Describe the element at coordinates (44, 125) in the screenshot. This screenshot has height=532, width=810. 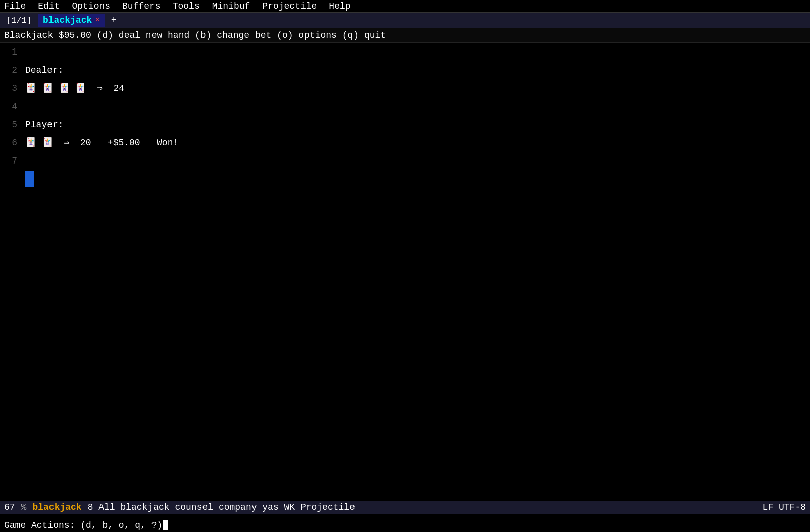
I see `line-content-5: Player:` at that location.